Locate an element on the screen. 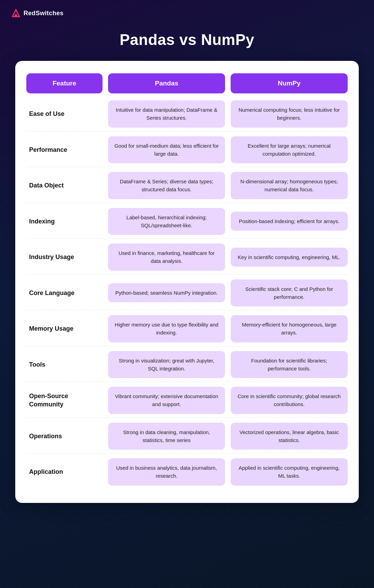  feature-indexing: Indexing is located at coordinates (64, 221).